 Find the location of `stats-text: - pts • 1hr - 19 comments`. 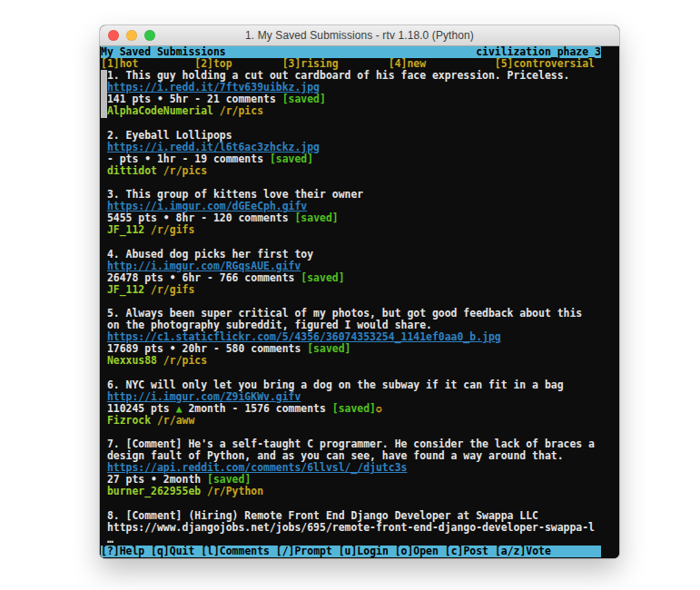

stats-text: - pts • 1hr - 19 comments is located at coordinates (189, 159).